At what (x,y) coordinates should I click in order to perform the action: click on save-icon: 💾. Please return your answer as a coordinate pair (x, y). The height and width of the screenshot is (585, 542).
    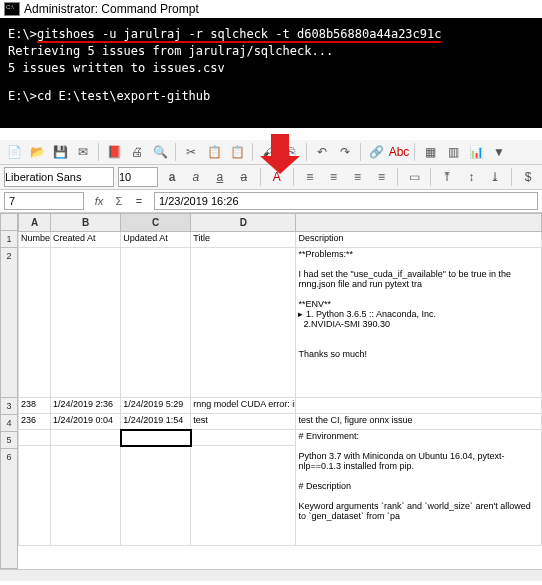
    Looking at the image, I should click on (60, 152).